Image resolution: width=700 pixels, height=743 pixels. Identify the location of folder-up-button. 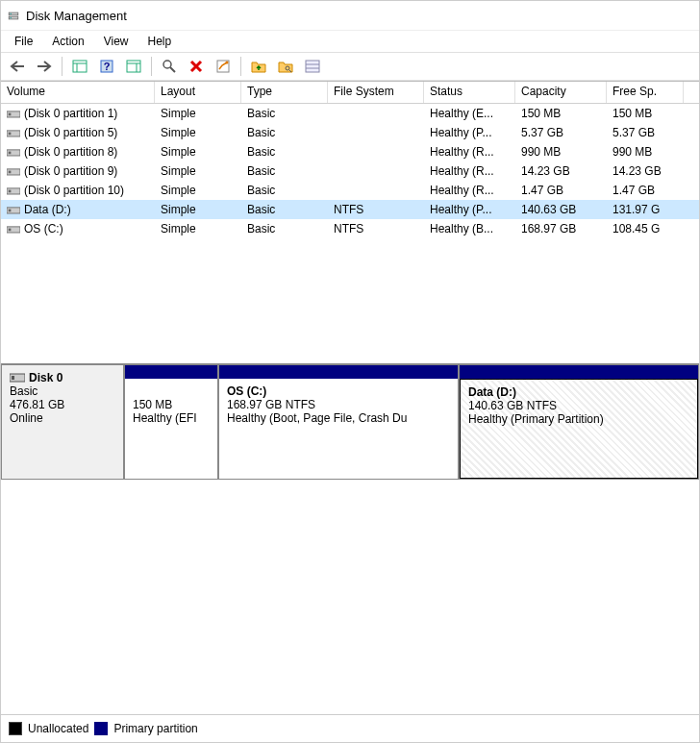
(259, 66).